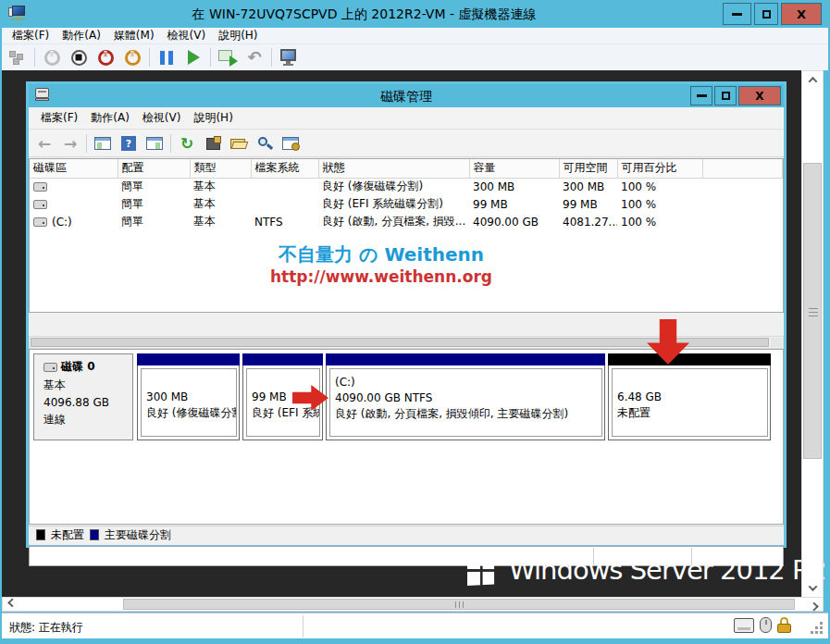 The width and height of the screenshot is (830, 644). What do you see at coordinates (467, 398) in the screenshot?
I see `partition-size: 4090.00 GB NTFS` at bounding box center [467, 398].